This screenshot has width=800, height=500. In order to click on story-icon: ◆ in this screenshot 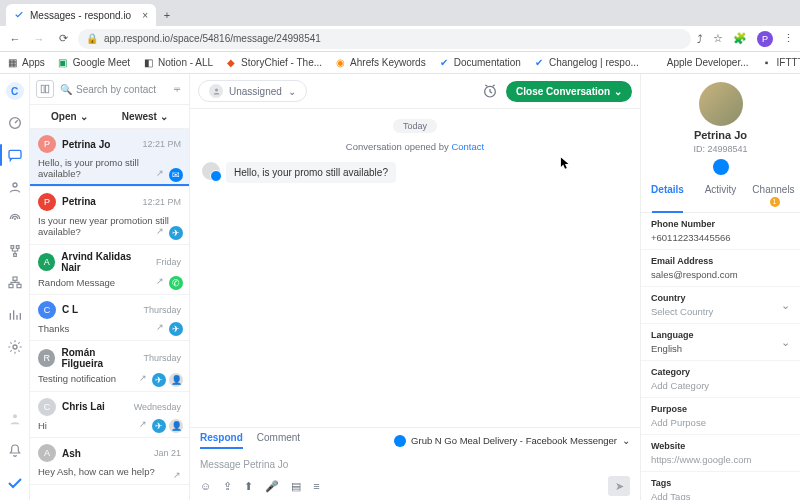, I will do `click(231, 63)`.